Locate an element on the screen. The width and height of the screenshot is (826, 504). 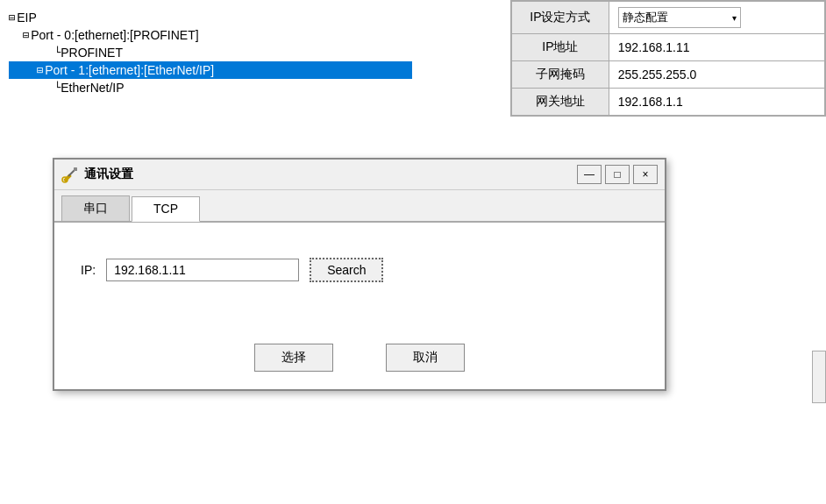
ip-table: IP设定方式 静态配置 ▾ IP地址 192.168.1.11 子网掩码 255… is located at coordinates (668, 58).